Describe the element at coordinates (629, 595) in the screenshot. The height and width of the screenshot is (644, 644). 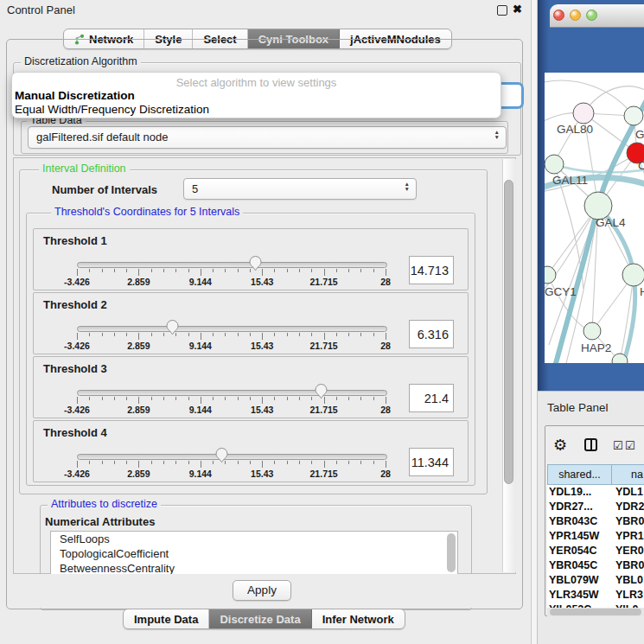
I see `table-cell: YLR3` at that location.